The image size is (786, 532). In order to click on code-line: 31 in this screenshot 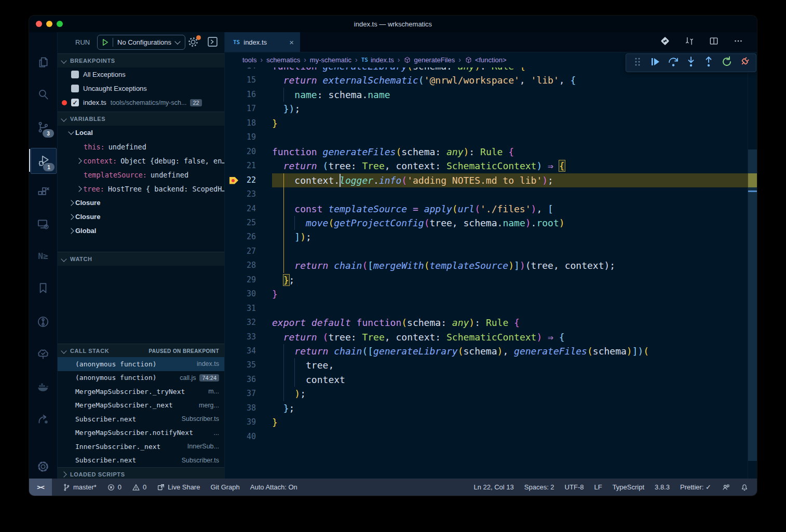, I will do `click(491, 308)`.